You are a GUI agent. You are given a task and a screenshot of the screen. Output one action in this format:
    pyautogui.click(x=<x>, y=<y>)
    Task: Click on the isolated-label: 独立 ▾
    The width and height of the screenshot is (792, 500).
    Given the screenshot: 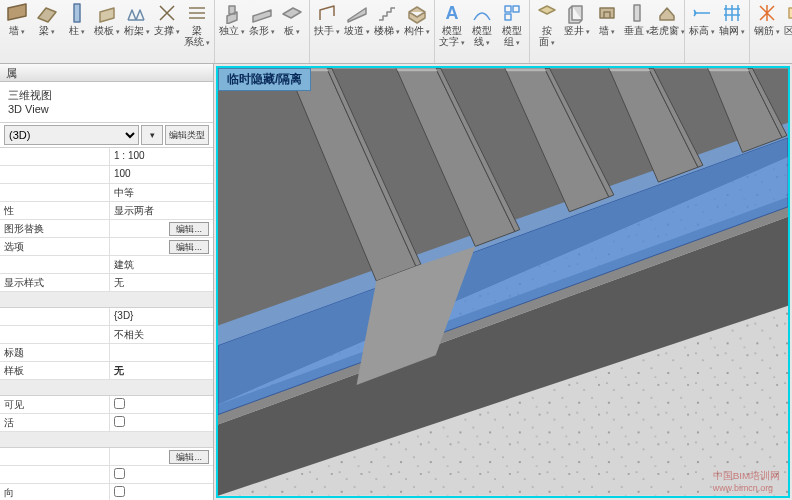 What is the action you would take?
    pyautogui.click(x=232, y=31)
    